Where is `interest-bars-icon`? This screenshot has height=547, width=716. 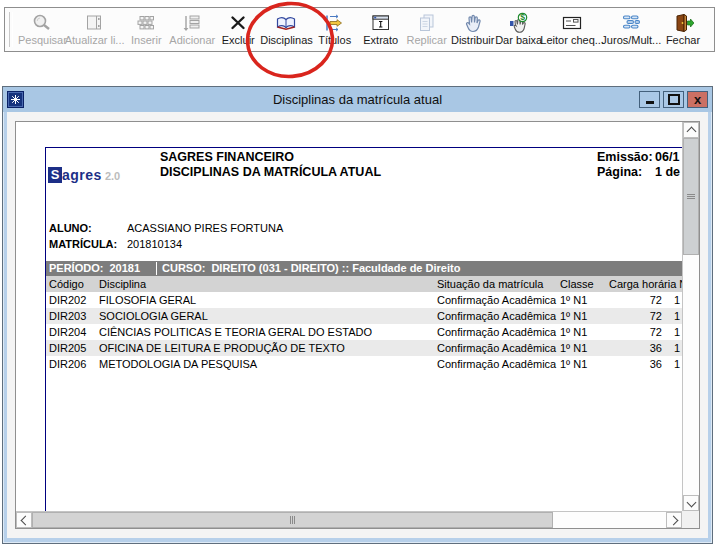
interest-bars-icon is located at coordinates (631, 23).